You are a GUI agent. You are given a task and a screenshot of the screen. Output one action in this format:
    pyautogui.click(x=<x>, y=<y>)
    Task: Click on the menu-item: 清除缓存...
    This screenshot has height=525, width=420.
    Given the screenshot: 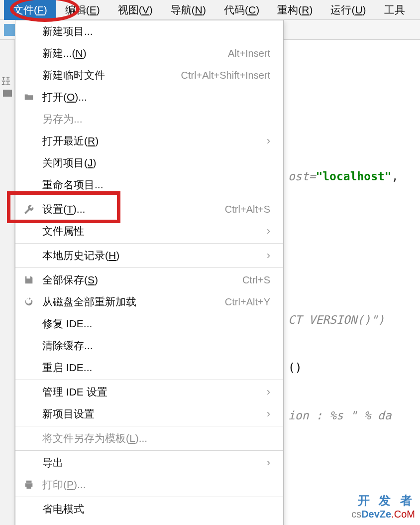 What is the action you would take?
    pyautogui.click(x=149, y=346)
    